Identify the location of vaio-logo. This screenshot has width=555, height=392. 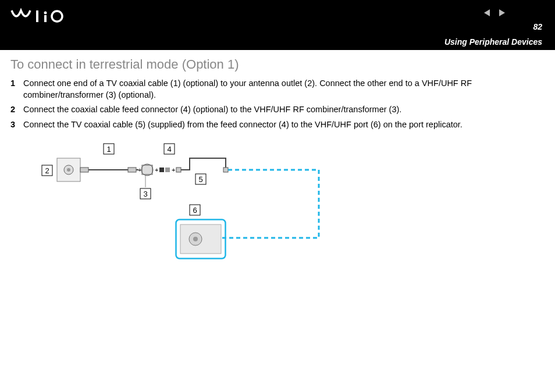
(42, 17).